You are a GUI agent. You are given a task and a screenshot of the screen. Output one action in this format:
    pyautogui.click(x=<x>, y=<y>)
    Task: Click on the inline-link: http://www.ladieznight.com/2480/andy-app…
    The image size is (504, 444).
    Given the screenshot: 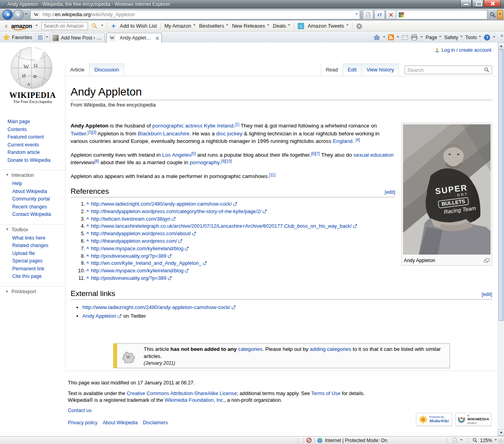 What is the action you would take?
    pyautogui.click(x=156, y=307)
    